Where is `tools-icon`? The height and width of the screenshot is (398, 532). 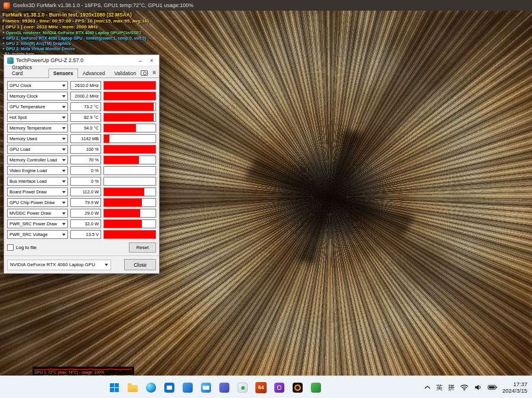
tools-icon is located at coordinates (242, 388).